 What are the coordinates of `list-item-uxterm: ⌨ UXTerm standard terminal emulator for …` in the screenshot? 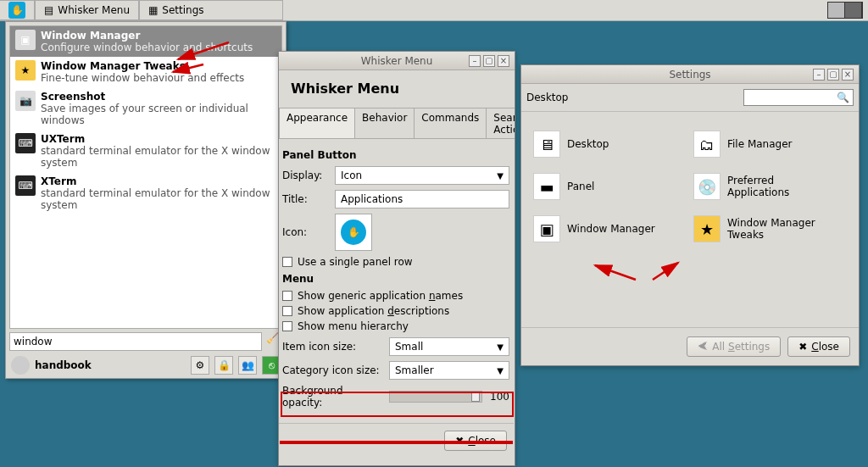 It's located at (146, 151).